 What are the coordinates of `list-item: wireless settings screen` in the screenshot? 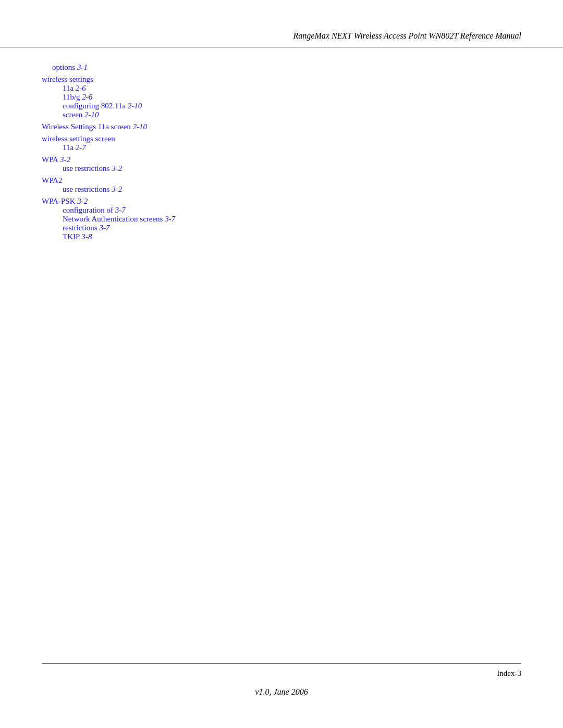 It's located at (282, 139).